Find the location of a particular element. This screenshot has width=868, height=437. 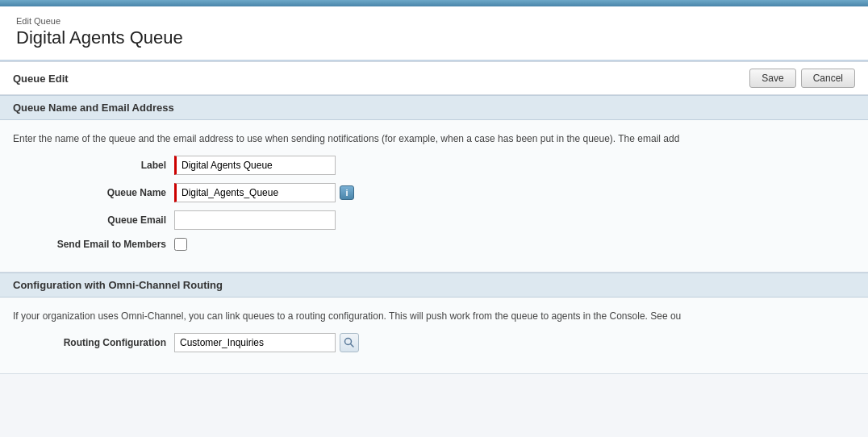

routing-config-input is located at coordinates (255, 343).